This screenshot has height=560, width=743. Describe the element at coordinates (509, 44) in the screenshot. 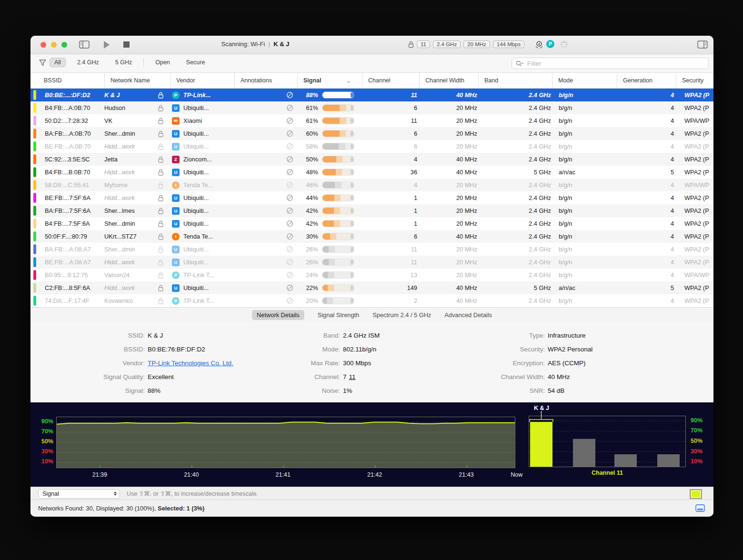

I see `status-badge: 144 Mbps` at that location.